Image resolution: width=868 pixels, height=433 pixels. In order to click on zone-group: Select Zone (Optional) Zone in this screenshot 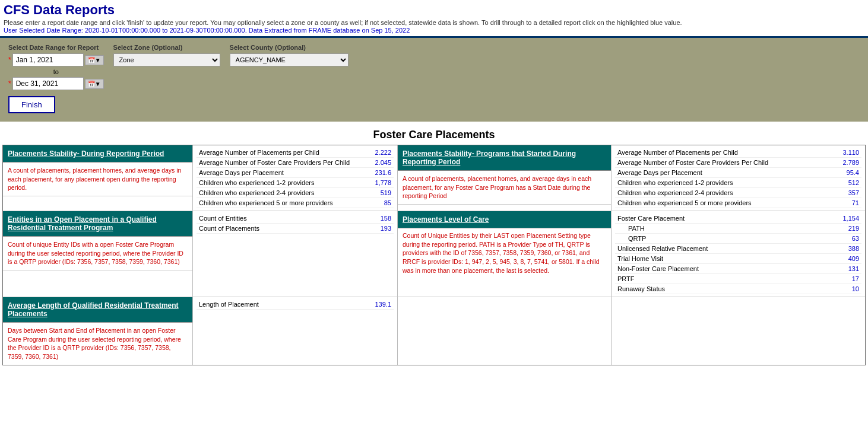, I will do `click(167, 55)`.